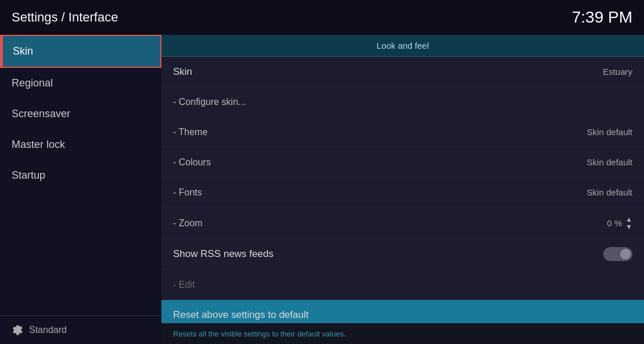 The image size is (644, 344). What do you see at coordinates (403, 223) in the screenshot?
I see `settings-row-zoom: - Zoom0 % ▲▼` at bounding box center [403, 223].